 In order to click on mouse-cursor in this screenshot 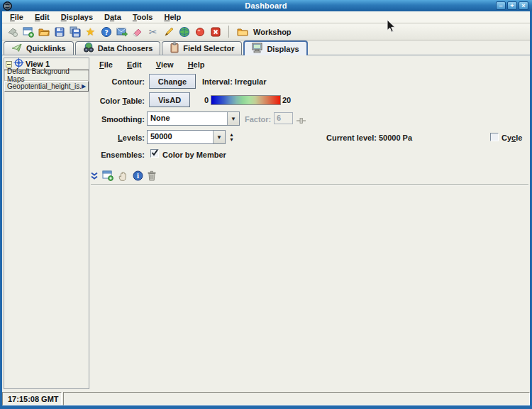, I will do `click(392, 28)`.